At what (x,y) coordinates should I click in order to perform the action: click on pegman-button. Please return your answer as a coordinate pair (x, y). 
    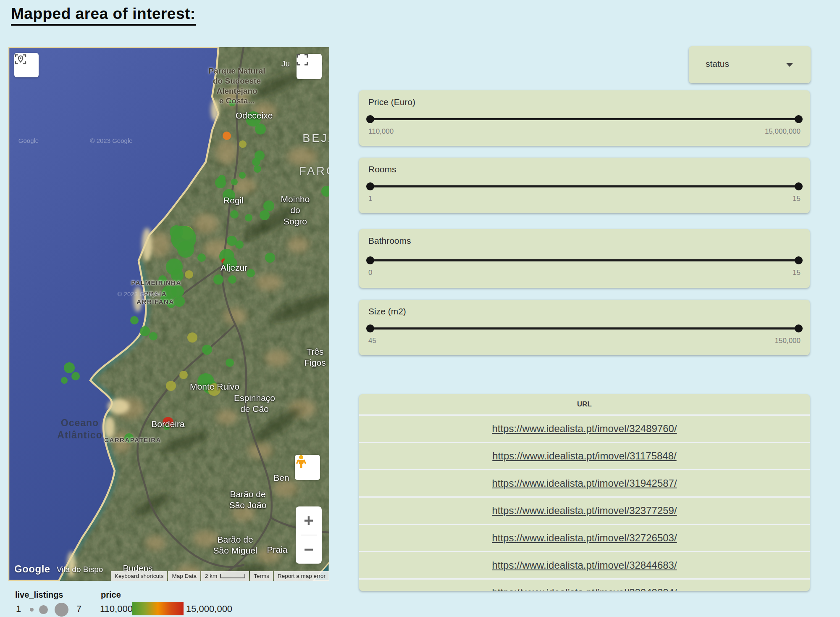
    Looking at the image, I should click on (307, 467).